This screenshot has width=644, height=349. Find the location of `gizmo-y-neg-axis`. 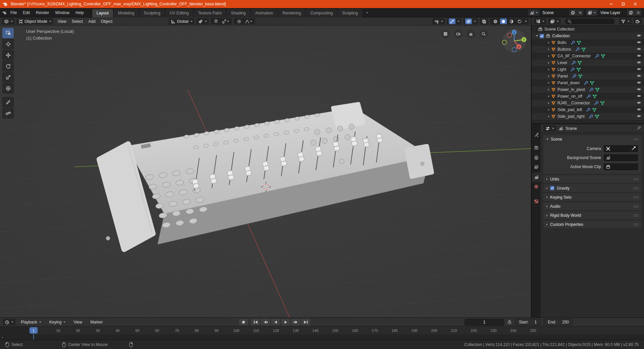

gizmo-y-neg-axis is located at coordinates (504, 42).